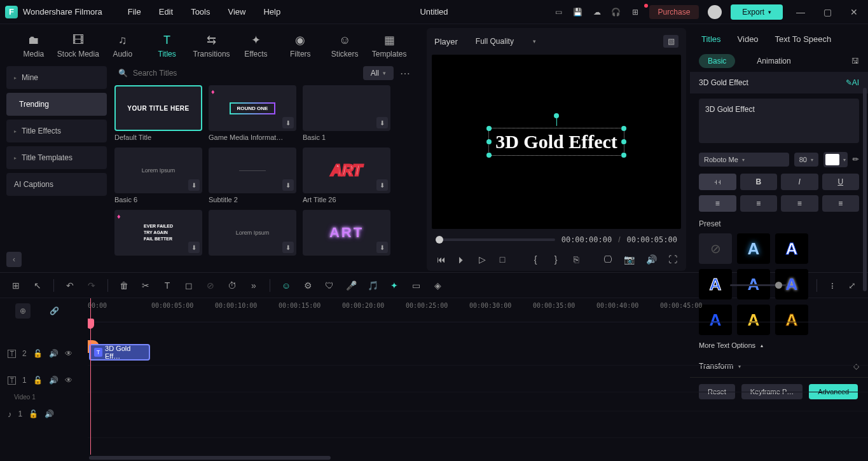 The image size is (868, 461). What do you see at coordinates (535, 259) in the screenshot?
I see `mark-in-button: {` at bounding box center [535, 259].